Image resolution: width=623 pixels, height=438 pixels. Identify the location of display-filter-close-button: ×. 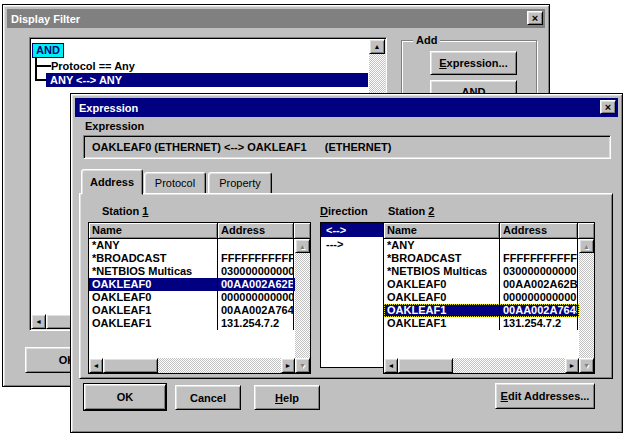
(535, 18).